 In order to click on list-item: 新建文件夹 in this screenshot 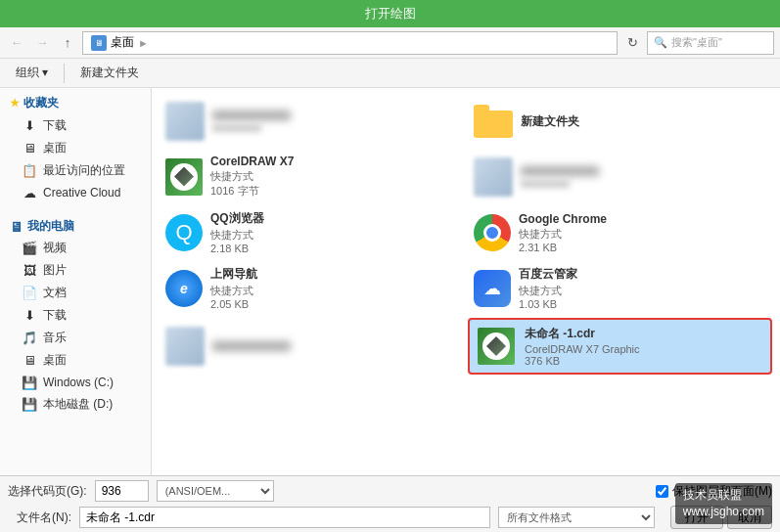, I will do `click(620, 121)`.